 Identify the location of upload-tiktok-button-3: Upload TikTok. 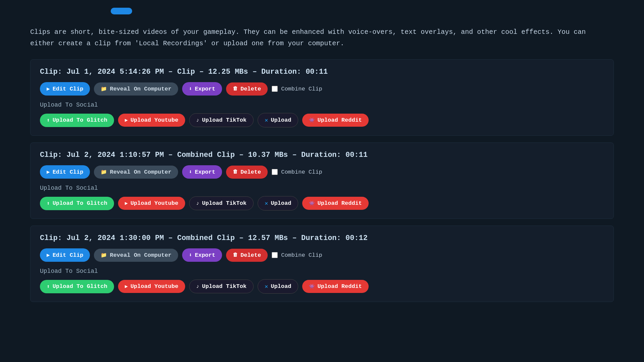
(221, 286).